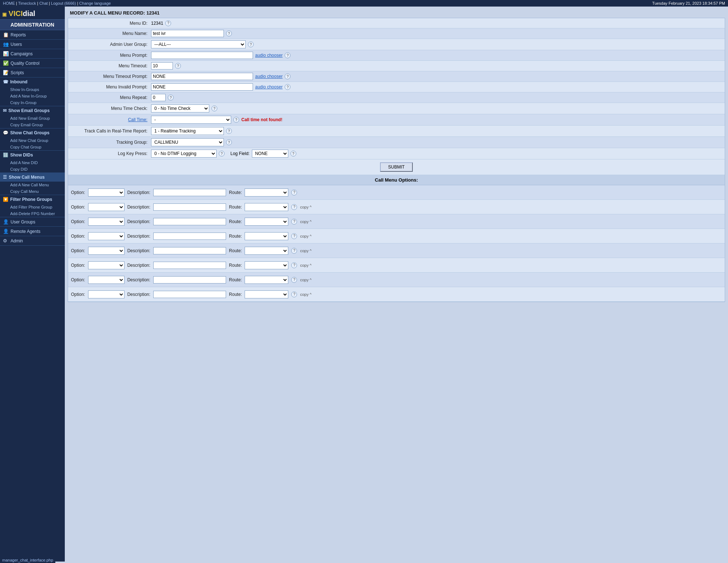 The width and height of the screenshot is (728, 563). Describe the element at coordinates (306, 280) in the screenshot. I see `copy-link-7: copy ^` at that location.